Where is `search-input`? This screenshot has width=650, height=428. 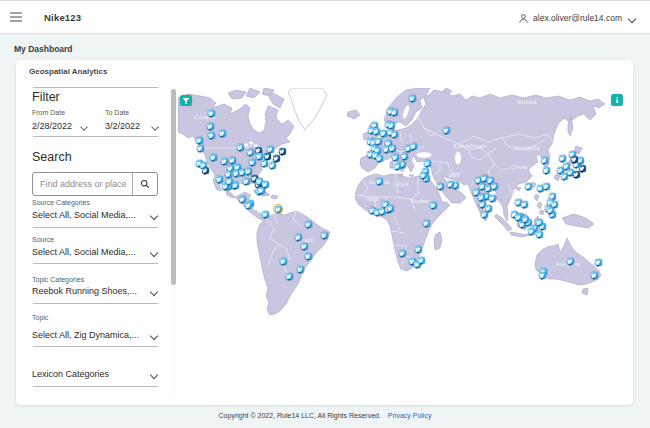 search-input is located at coordinates (82, 184).